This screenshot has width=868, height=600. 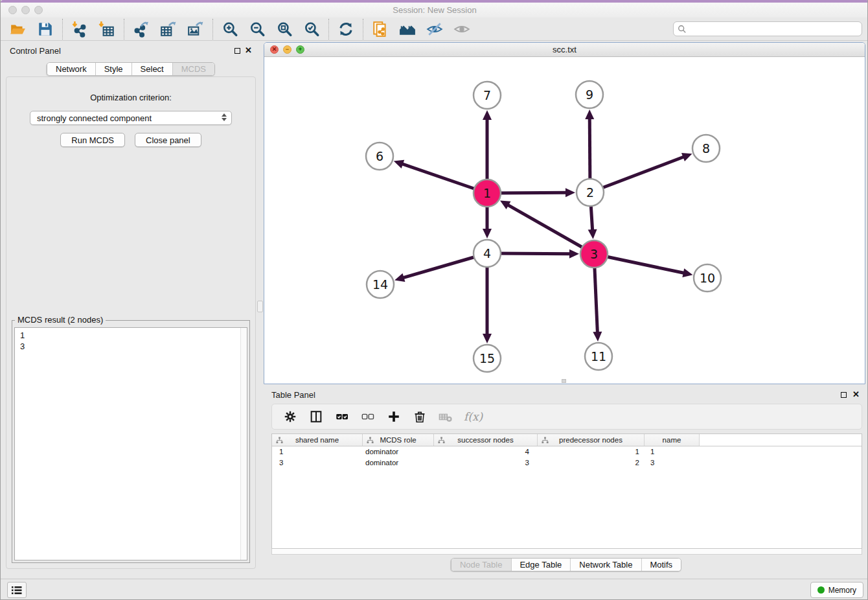 I want to click on graph-node-label: 9, so click(x=589, y=95).